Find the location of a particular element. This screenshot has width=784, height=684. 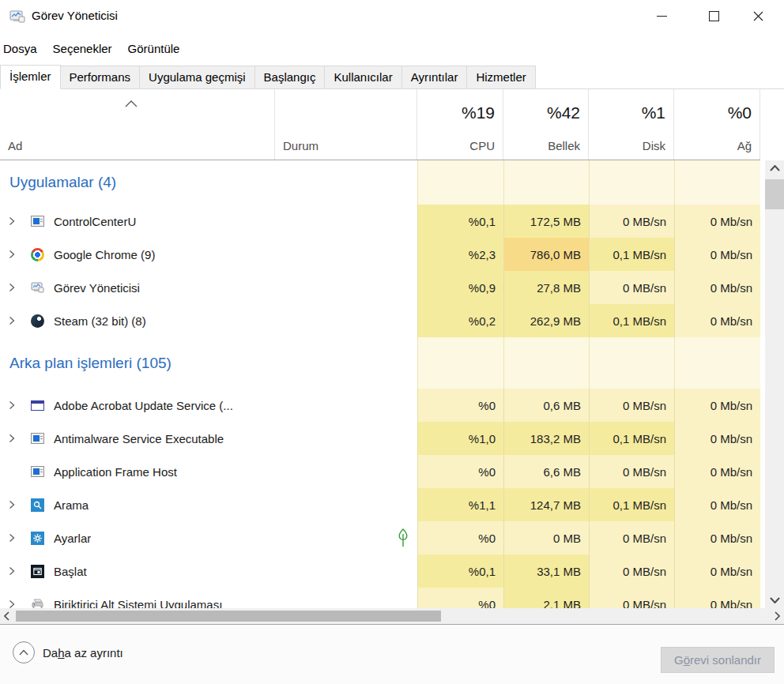

process-name-cell: Google Chrome (9) is located at coordinates (138, 254).